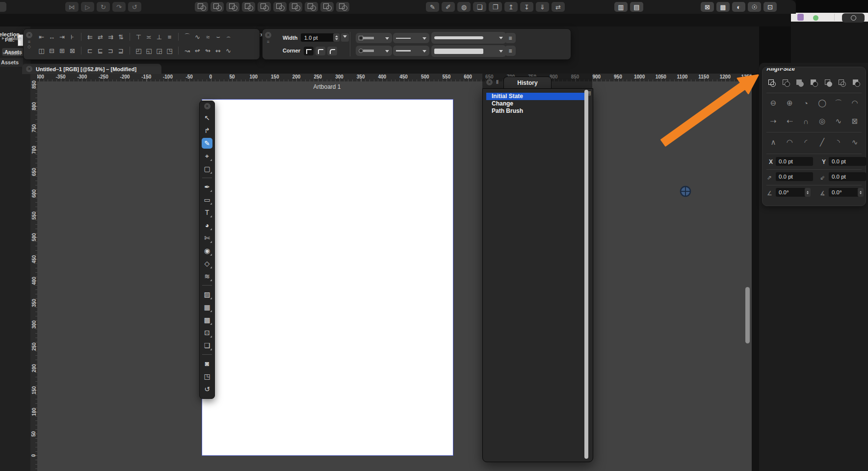 The height and width of the screenshot is (471, 868). I want to click on start-marker-dropdown, so click(374, 38).